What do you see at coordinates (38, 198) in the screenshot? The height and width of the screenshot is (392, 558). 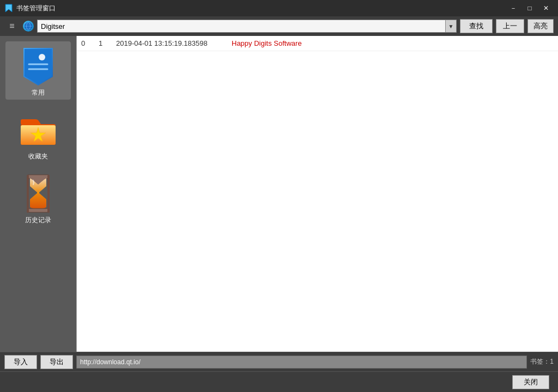 I see `sidebar-item-history: 历史记录` at bounding box center [38, 198].